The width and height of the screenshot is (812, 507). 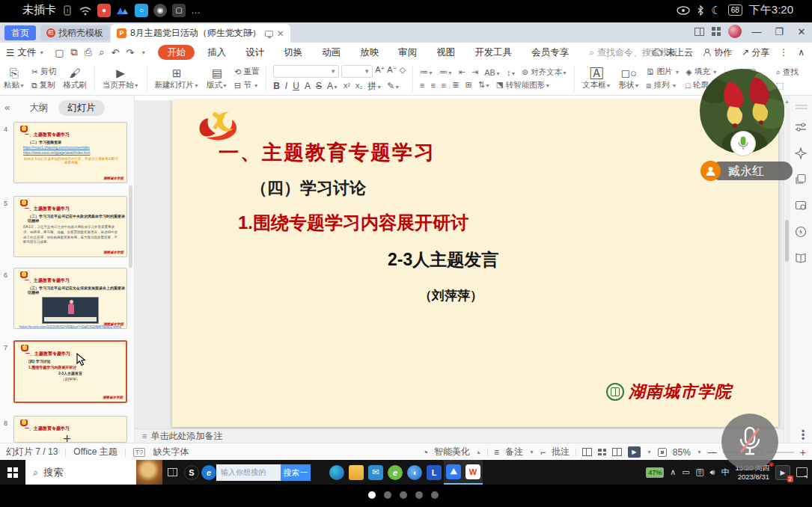 What do you see at coordinates (70, 153) in the screenshot?
I see `slide-thumbnail-4: 一、主题教育专题学习 （二）学习视频党课 https://mooc1.chaox…` at bounding box center [70, 153].